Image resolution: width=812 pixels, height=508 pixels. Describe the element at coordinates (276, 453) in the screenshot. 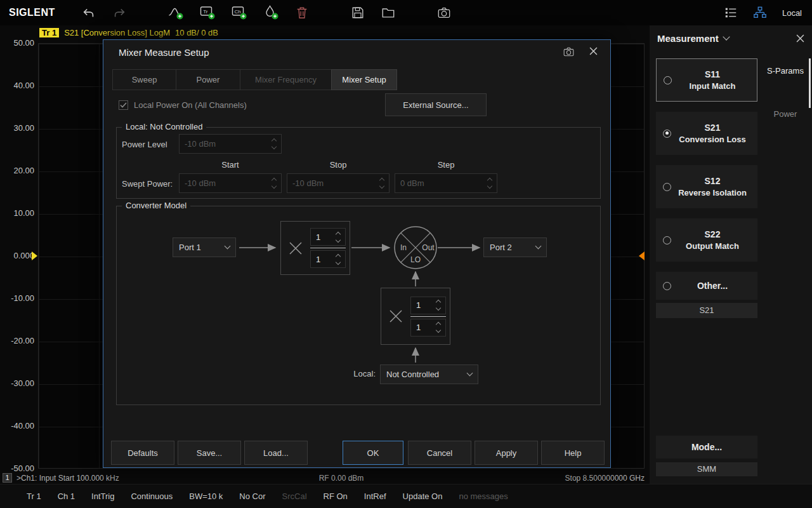

I see `load-button: Load...` at that location.